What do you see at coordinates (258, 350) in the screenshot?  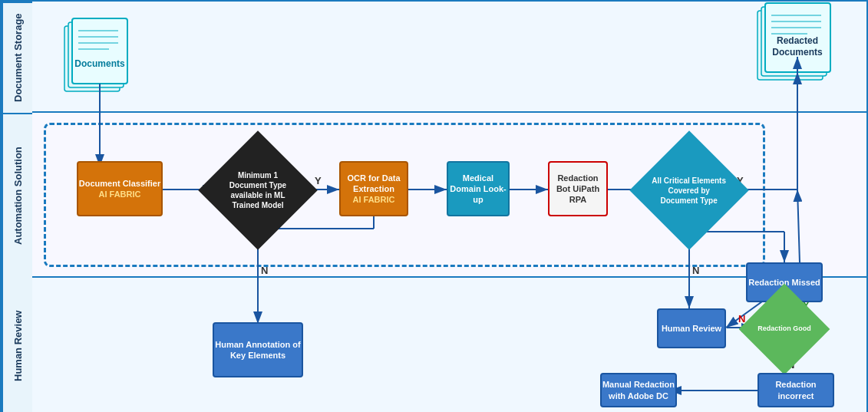 I see `human-annotation-node: Human Annotation of Key Elements` at bounding box center [258, 350].